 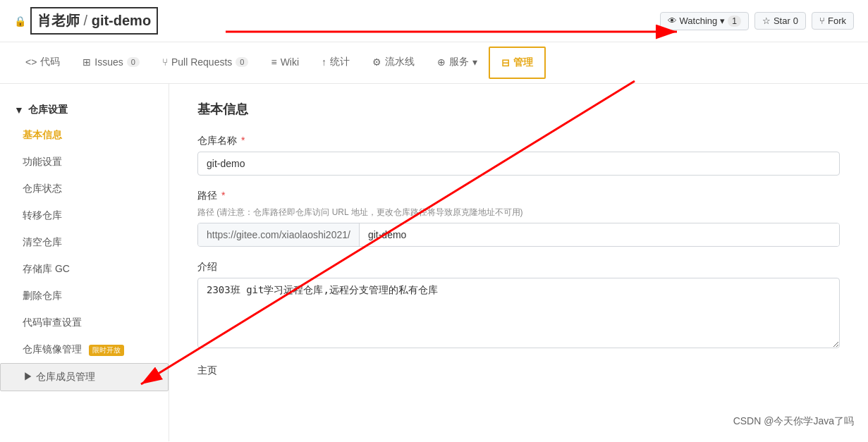 I want to click on path-prefix: https://gitee.com/xiaolaoshi2021/, so click(x=279, y=235).